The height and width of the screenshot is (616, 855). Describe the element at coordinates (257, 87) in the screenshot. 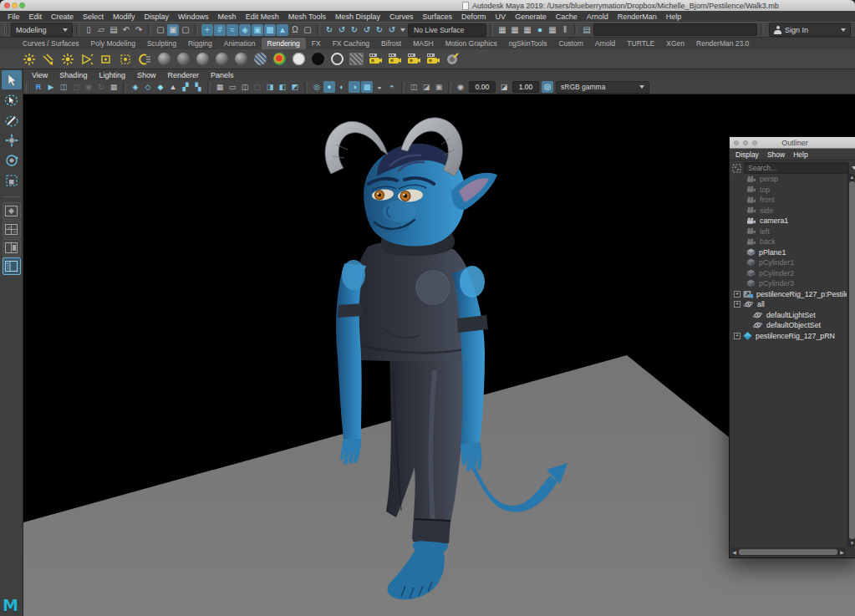

I see `gate-mask-icon: ▢` at that location.